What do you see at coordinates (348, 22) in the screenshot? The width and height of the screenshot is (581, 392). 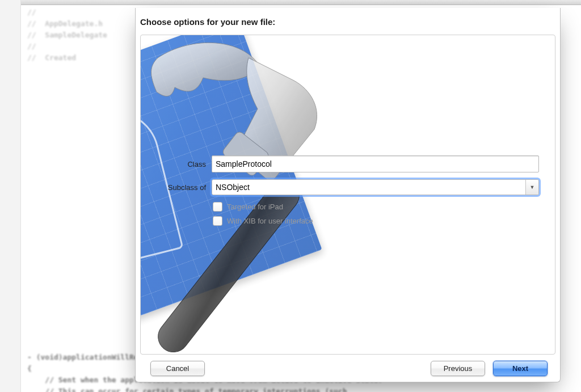 I see `sheet-title: Choose options for your new file:` at bounding box center [348, 22].